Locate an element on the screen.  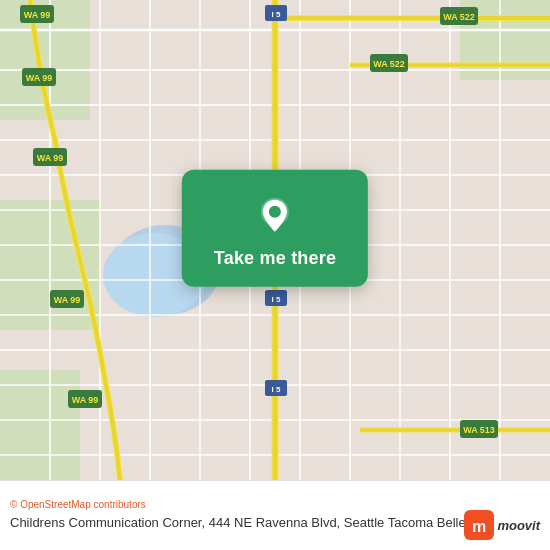
take-me-there-button: Take me there is located at coordinates (275, 258).